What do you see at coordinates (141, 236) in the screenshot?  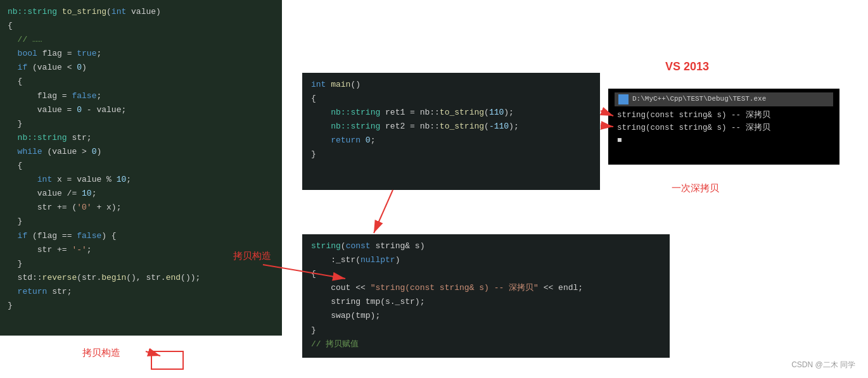 I see `code-line: if (flag == false) {` at bounding box center [141, 236].